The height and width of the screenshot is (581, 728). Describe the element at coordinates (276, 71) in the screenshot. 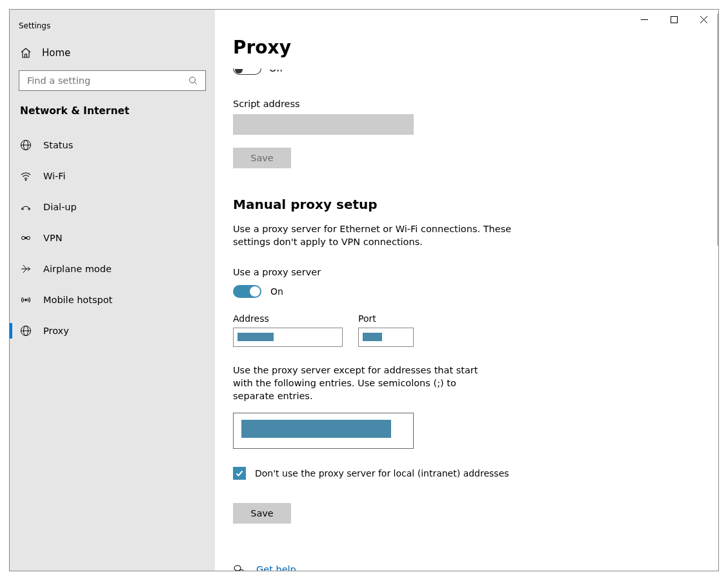

I see `toggle-off-label: Off` at that location.